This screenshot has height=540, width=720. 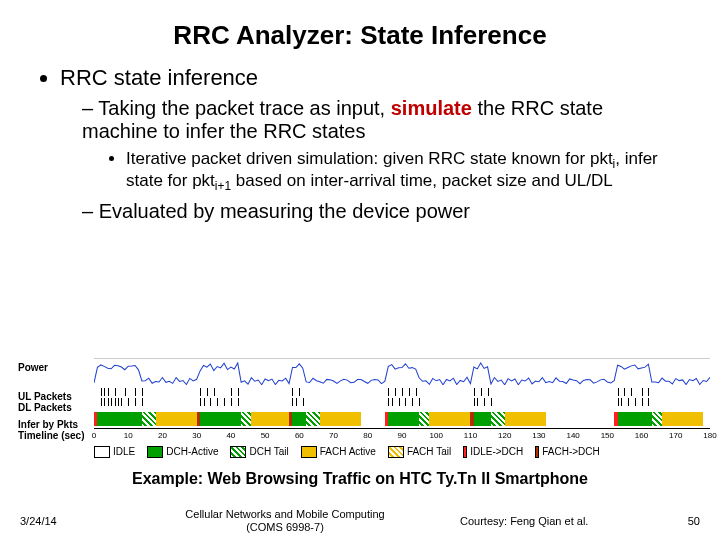 I want to click on slide-number: 50, so click(x=680, y=521).